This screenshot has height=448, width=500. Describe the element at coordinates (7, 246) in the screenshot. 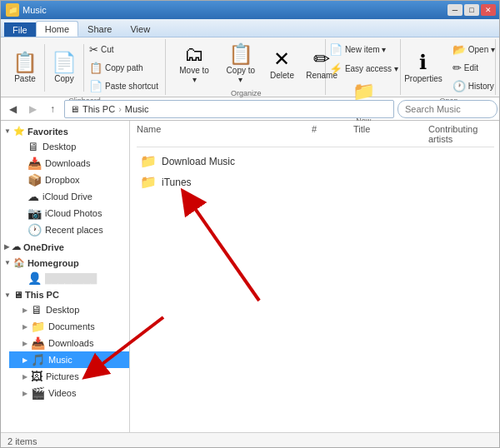

I see `onedrive-chevron: ▶` at that location.